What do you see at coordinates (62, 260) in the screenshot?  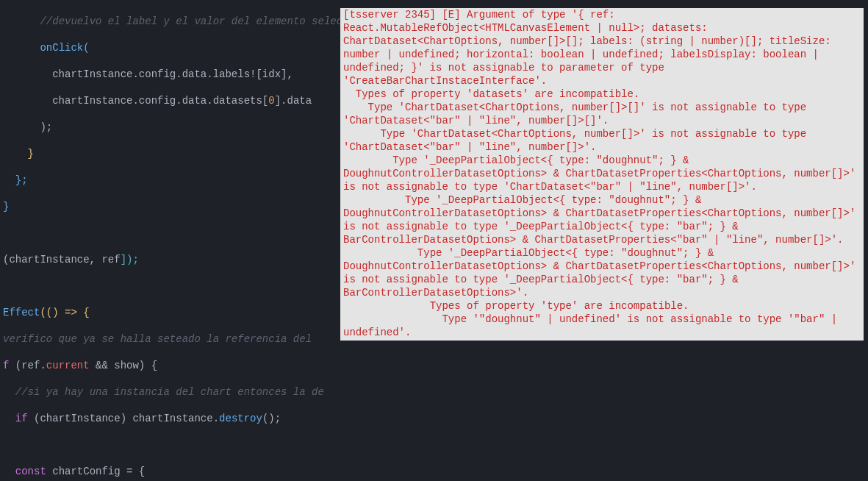 I see `expr: (chartInstance, ref` at bounding box center [62, 260].